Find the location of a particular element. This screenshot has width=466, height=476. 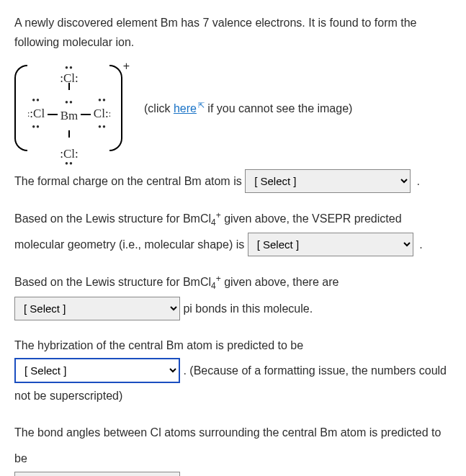

q3-text-a: Based on the Lewis structure for is located at coordinates (99, 282).